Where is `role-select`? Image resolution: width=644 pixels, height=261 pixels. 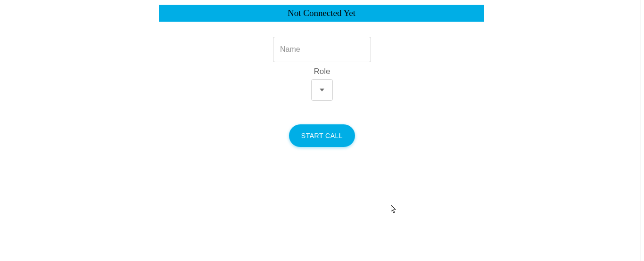 role-select is located at coordinates (322, 90).